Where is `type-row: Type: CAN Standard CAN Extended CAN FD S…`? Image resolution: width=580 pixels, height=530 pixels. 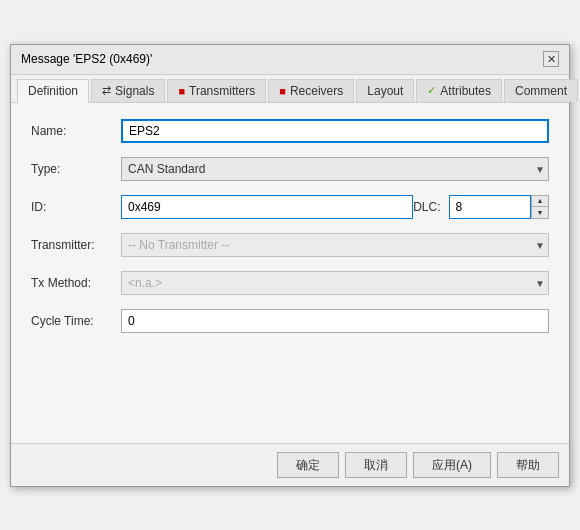
type-row: Type: CAN Standard CAN Extended CAN FD S… is located at coordinates (290, 169).